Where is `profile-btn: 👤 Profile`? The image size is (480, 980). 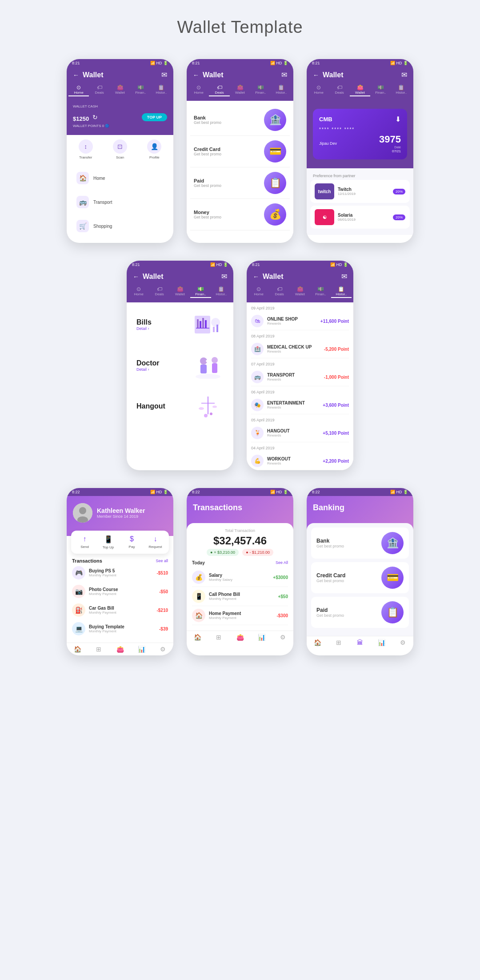
profile-btn: 👤 Profile is located at coordinates (155, 149).